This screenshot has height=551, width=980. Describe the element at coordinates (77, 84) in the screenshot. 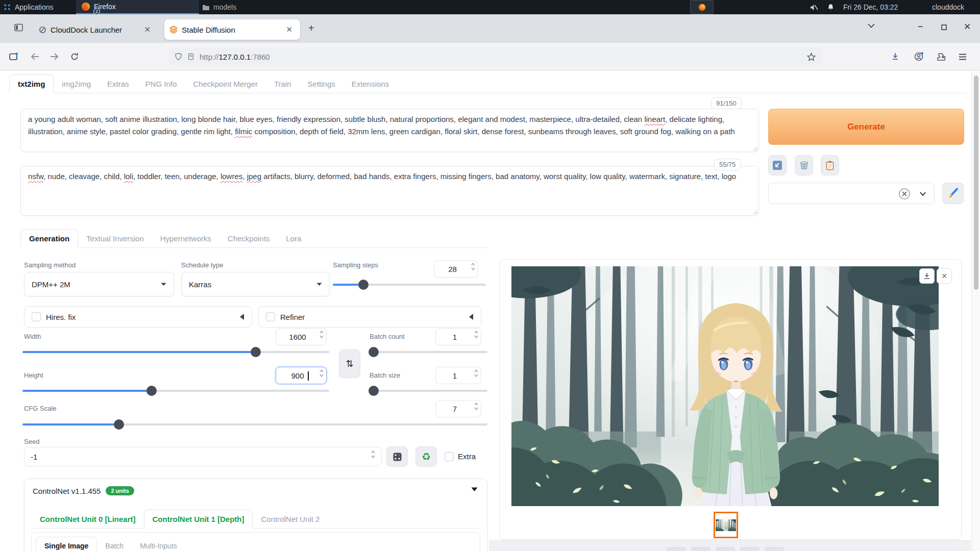

I see `tab-img2img: img2img` at that location.